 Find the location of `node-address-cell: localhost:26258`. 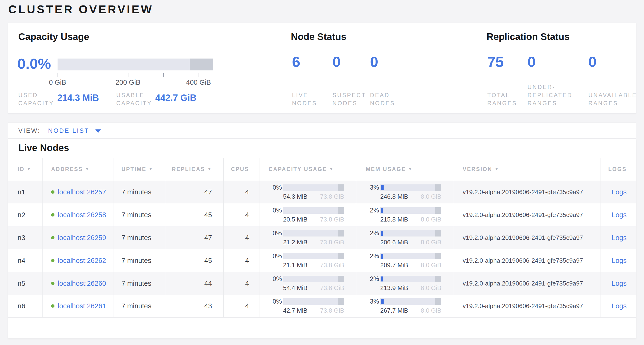

node-address-cell: localhost:26258 is located at coordinates (78, 215).